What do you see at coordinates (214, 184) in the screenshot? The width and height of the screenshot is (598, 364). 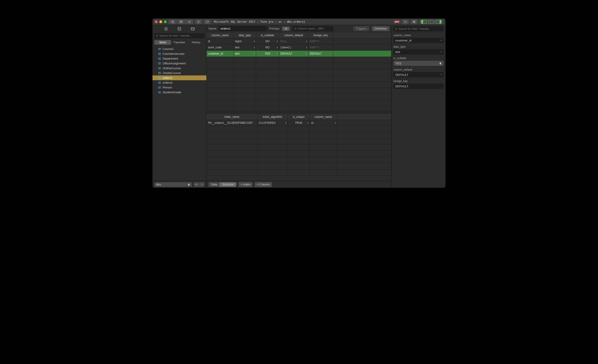 I see `data-tab: Data` at bounding box center [214, 184].